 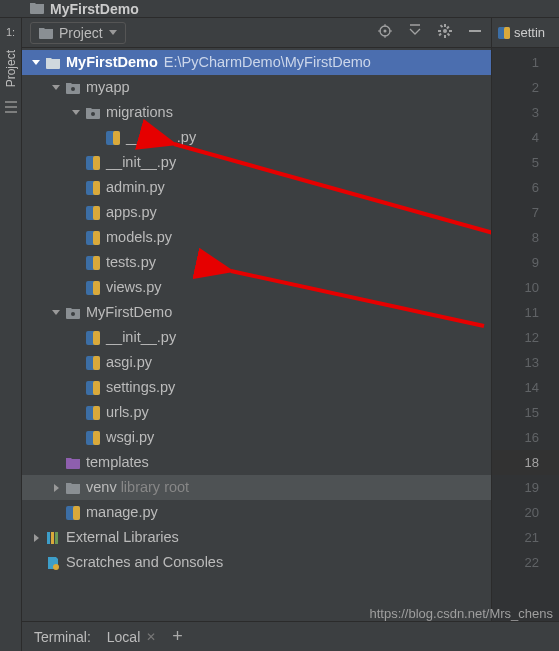 What do you see at coordinates (256, 388) in the screenshot?
I see `tree-file-settings: settings.py` at bounding box center [256, 388].